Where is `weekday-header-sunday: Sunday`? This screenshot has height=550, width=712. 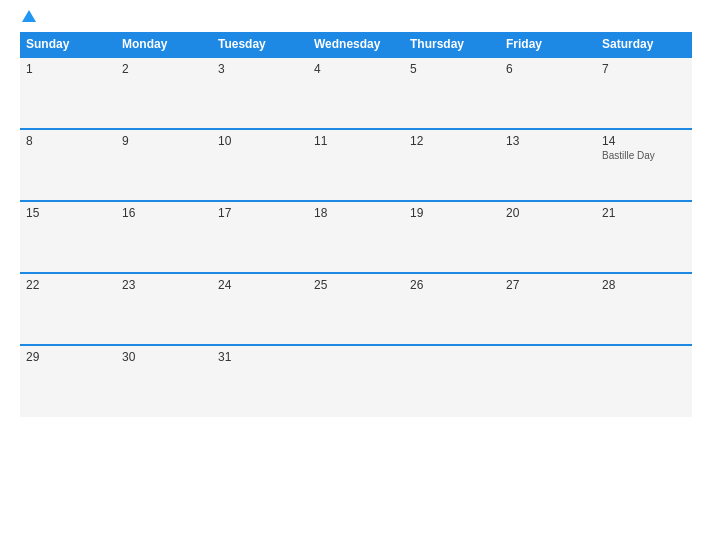
weekday-header-sunday: Sunday is located at coordinates (68, 44).